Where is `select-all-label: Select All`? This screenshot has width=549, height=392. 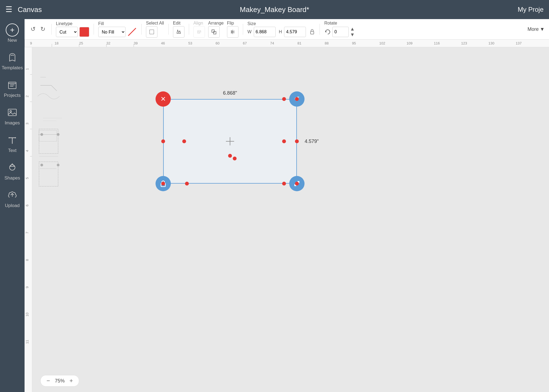
select-all-label: Select All is located at coordinates (155, 23).